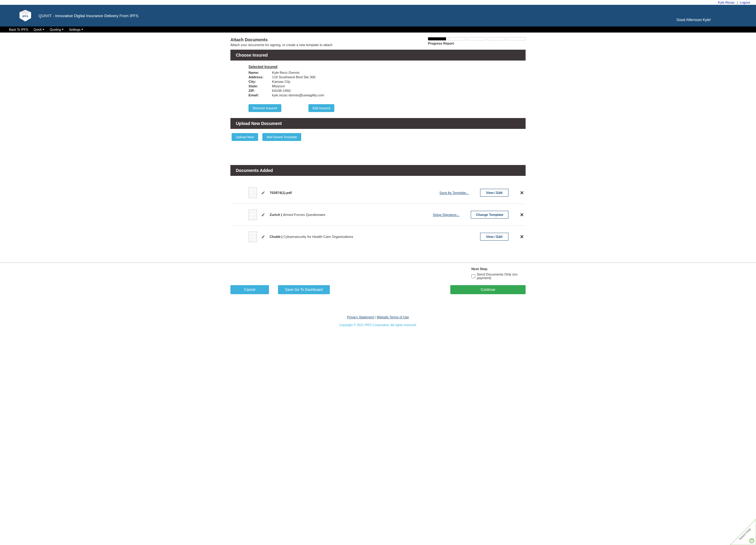 The image size is (756, 545). Describe the element at coordinates (378, 281) in the screenshot. I see `footer-inner: Next Step Send Documents Only (no paymen…` at that location.